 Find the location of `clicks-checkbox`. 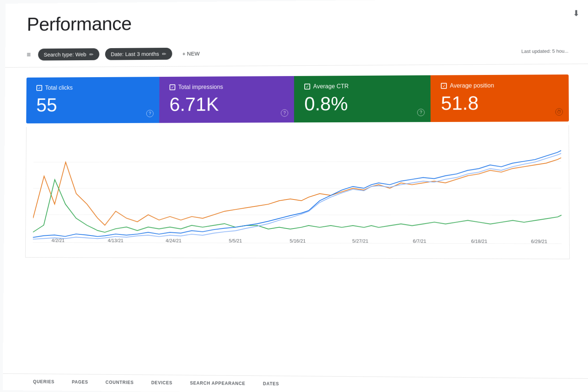

clicks-checkbox is located at coordinates (39, 88).